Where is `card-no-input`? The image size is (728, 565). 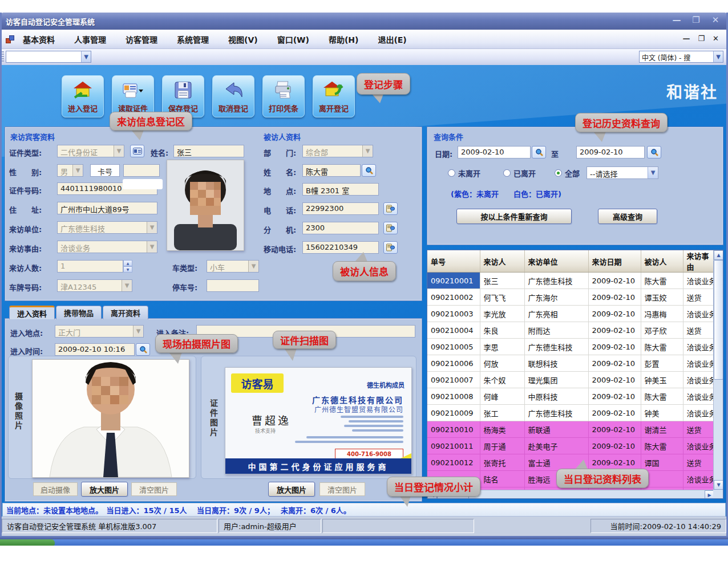 card-no-input is located at coordinates (141, 170).